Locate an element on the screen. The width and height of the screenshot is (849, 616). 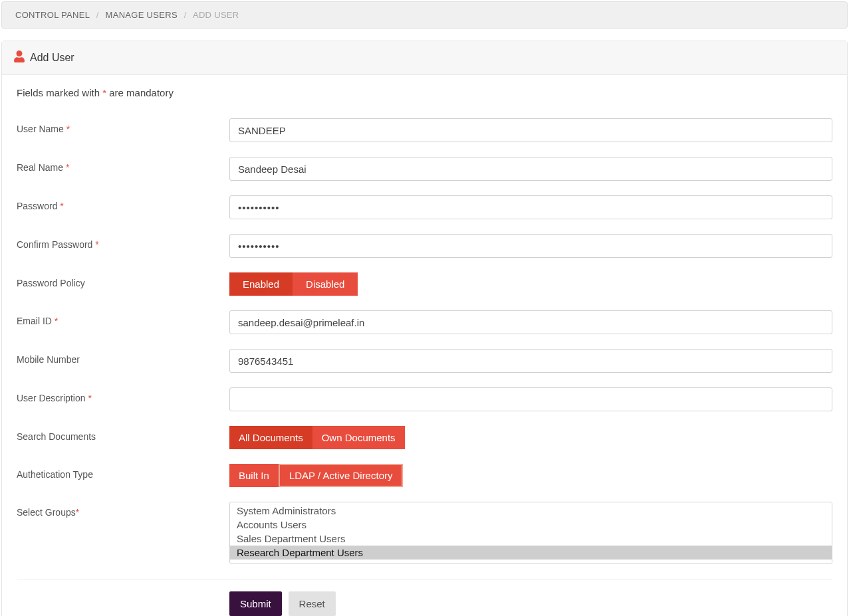
realname-label: Real Name * is located at coordinates (123, 165).